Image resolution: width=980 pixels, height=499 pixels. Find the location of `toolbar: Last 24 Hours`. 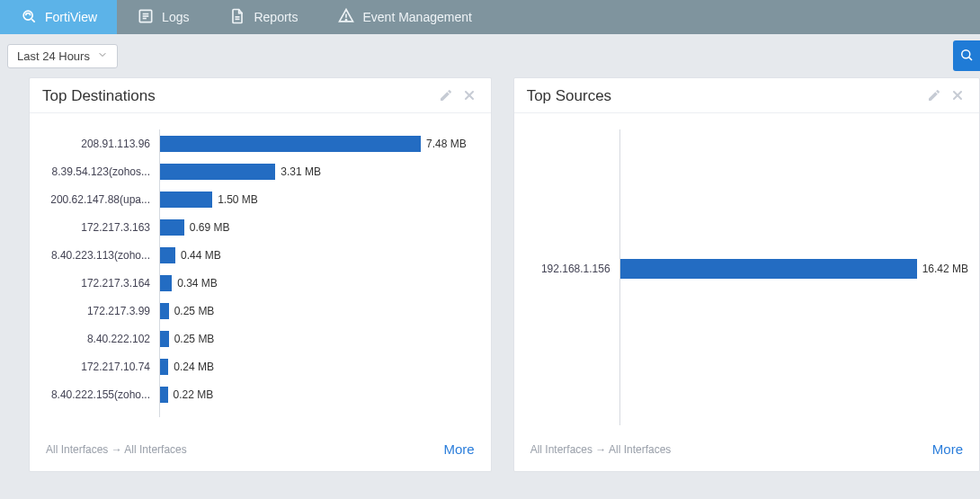

toolbar: Last 24 Hours is located at coordinates (490, 56).